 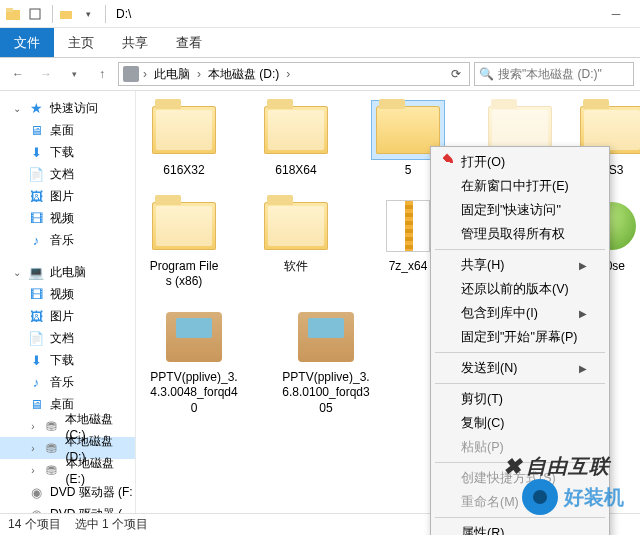 I want to click on tree-dvd-f: ◉DVD 驱动器 (F:, so click(x=68, y=492).